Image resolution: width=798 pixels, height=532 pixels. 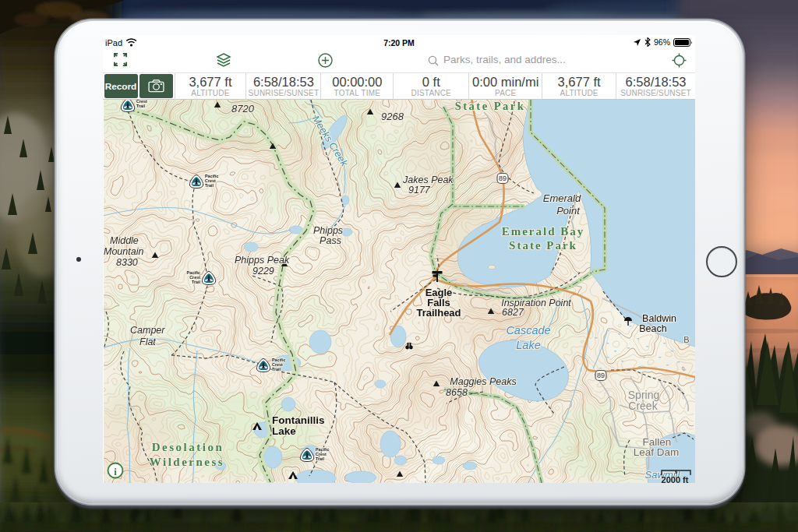 What do you see at coordinates (330, 241) in the screenshot?
I see `svg-text: Pass` at bounding box center [330, 241].